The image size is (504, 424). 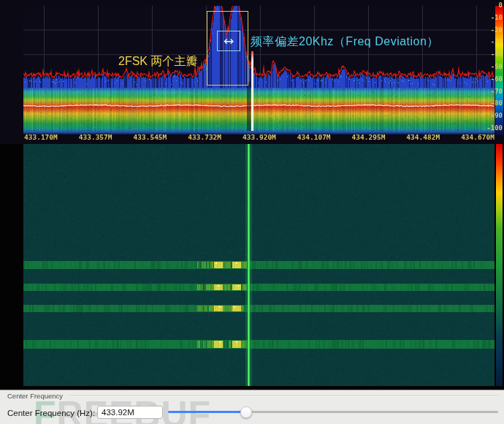 I want to click on freq-tick-label: 433.545M, so click(x=150, y=137).